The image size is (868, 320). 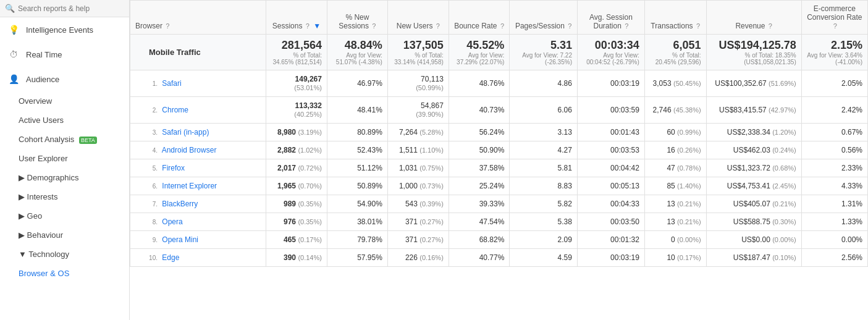 I want to click on col-header-transactions: Transactions ?, so click(x=675, y=17).